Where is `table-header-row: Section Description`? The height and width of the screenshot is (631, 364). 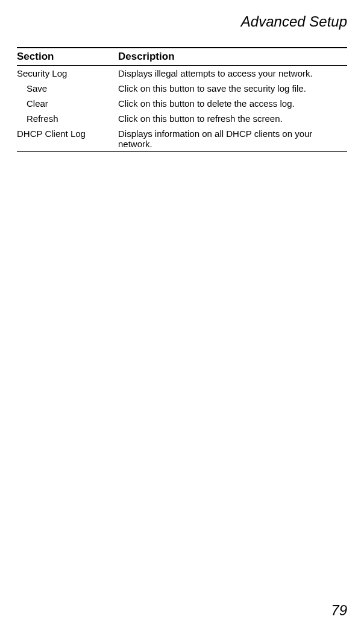 table-header-row: Section Description is located at coordinates (182, 57).